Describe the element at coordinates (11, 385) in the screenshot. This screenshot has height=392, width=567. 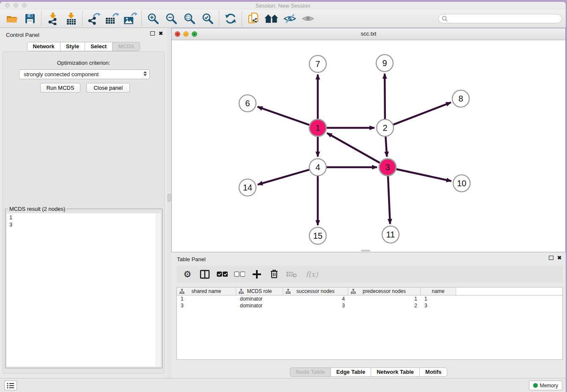
I see `task-history-button` at that location.